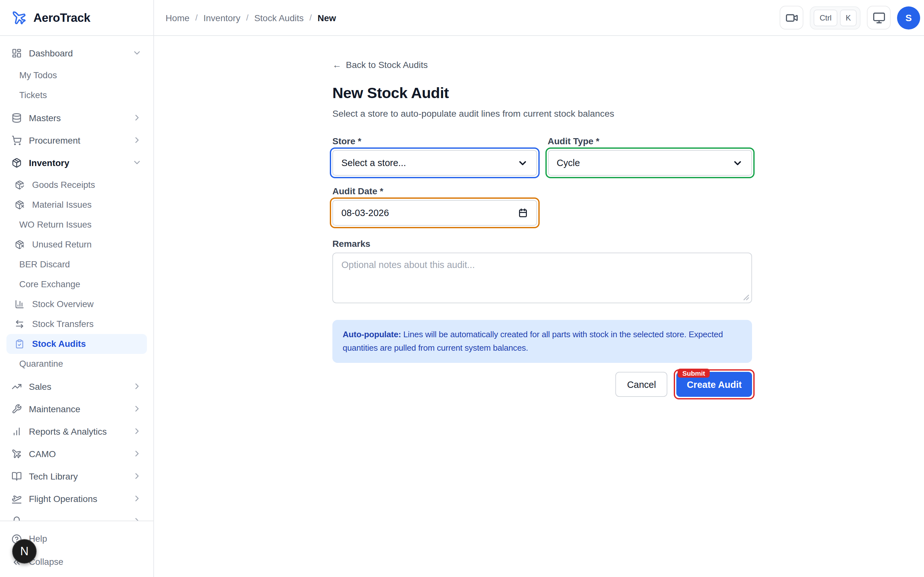  What do you see at coordinates (17, 518) in the screenshot?
I see `bell-icon` at bounding box center [17, 518].